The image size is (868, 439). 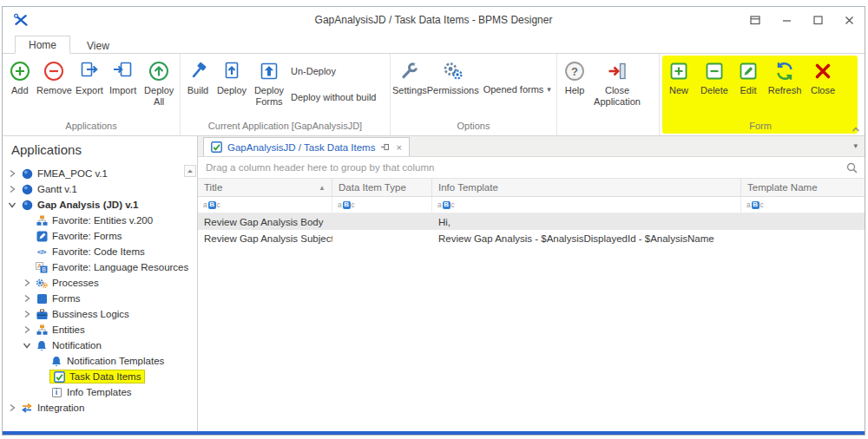 What do you see at coordinates (43, 45) in the screenshot?
I see `tab-home: Home` at bounding box center [43, 45].